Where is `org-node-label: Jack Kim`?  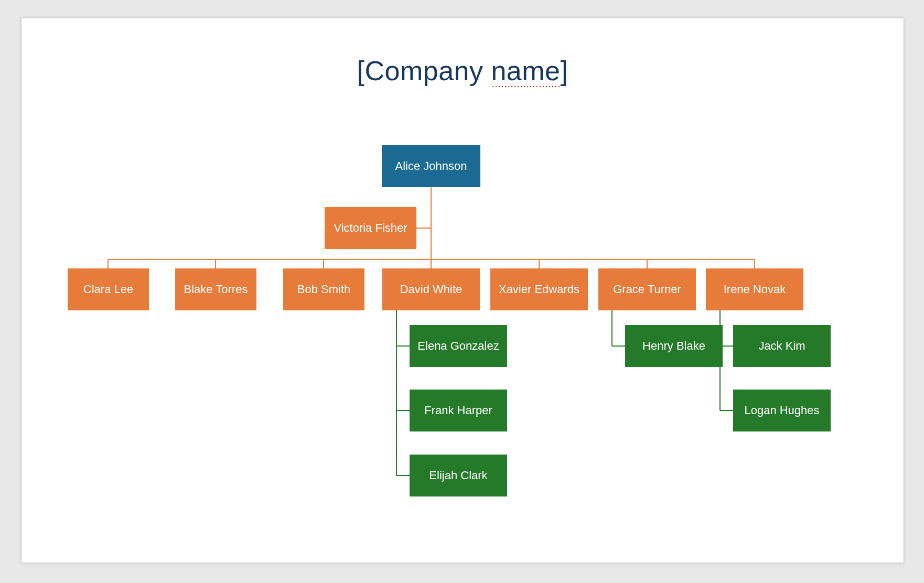
org-node-label: Jack Kim is located at coordinates (781, 346).